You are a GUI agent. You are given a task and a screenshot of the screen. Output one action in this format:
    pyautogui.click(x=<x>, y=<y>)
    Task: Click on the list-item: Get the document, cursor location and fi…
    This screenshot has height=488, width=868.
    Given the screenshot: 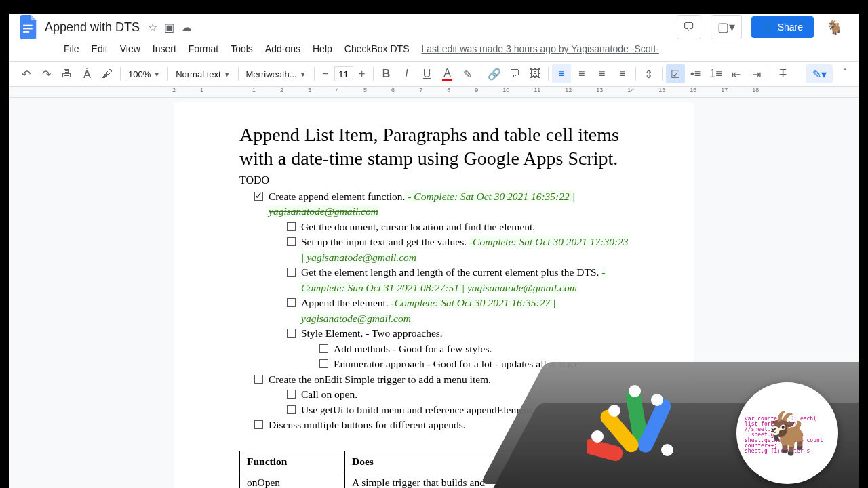 What is the action you would take?
    pyautogui.click(x=458, y=227)
    